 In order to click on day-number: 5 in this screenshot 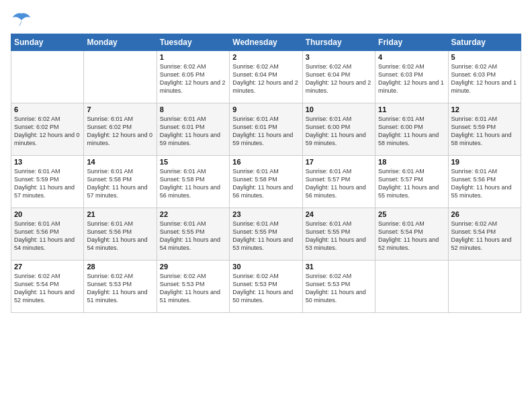, I will do `click(485, 57)`.